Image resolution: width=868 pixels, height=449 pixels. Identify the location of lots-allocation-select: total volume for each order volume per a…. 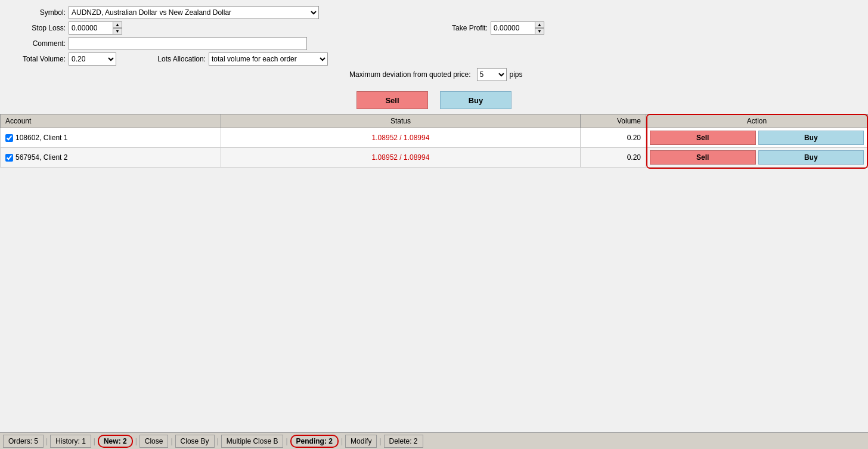
(268, 59).